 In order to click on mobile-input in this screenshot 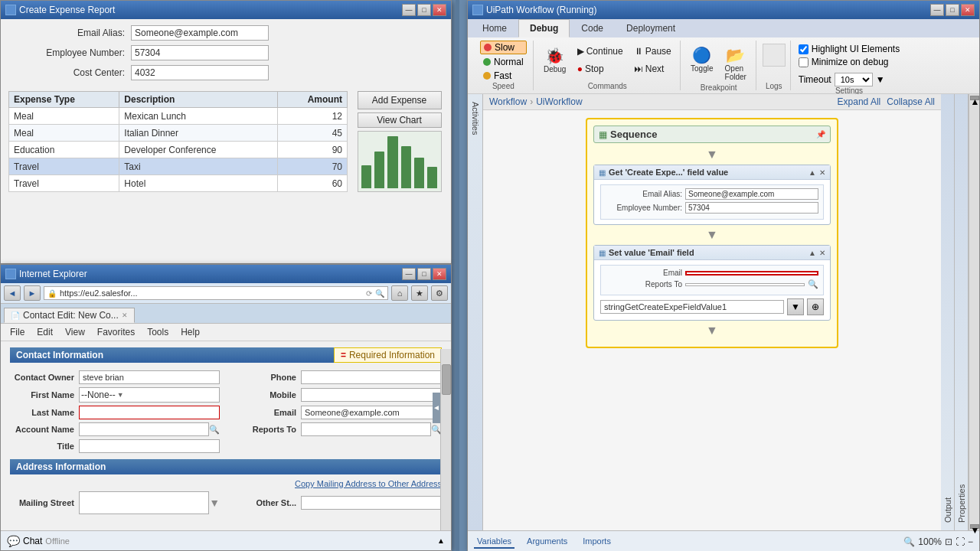, I will do `click(371, 395)`.